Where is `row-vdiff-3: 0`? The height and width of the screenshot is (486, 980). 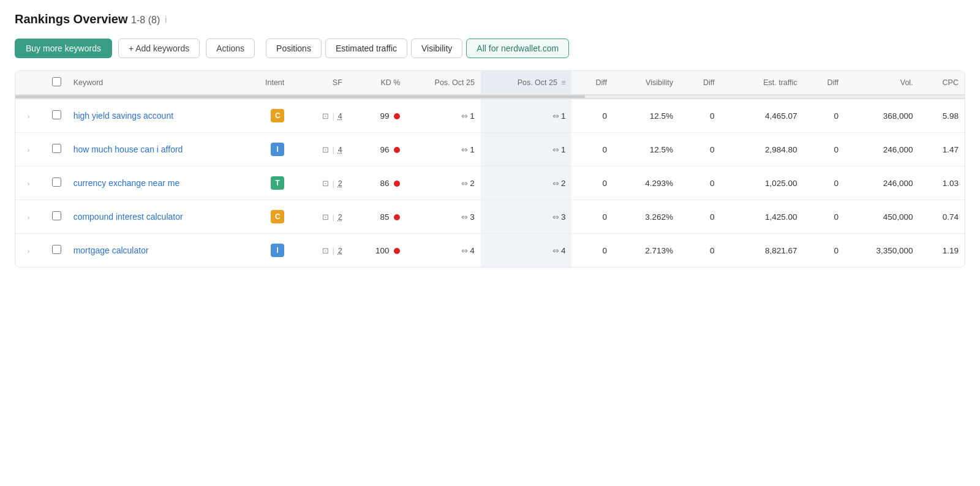 row-vdiff-3: 0 is located at coordinates (700, 217).